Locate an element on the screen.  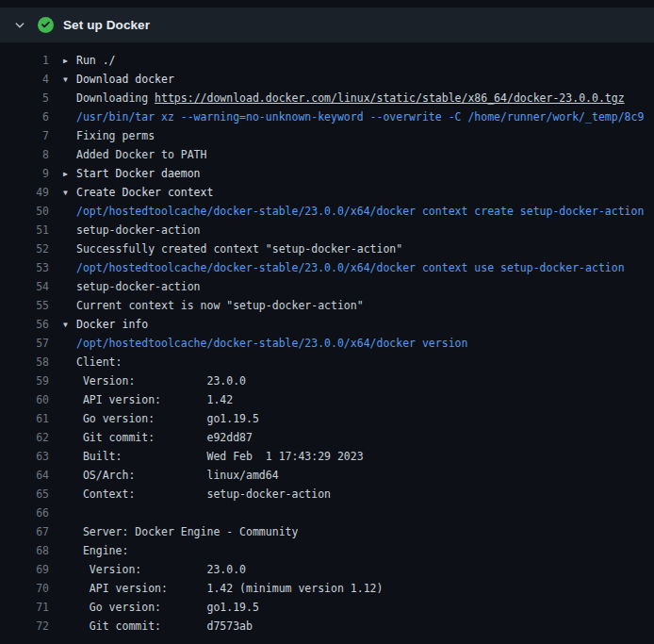
log-row: 52Successfully created context "setup-do… is located at coordinates (327, 249).